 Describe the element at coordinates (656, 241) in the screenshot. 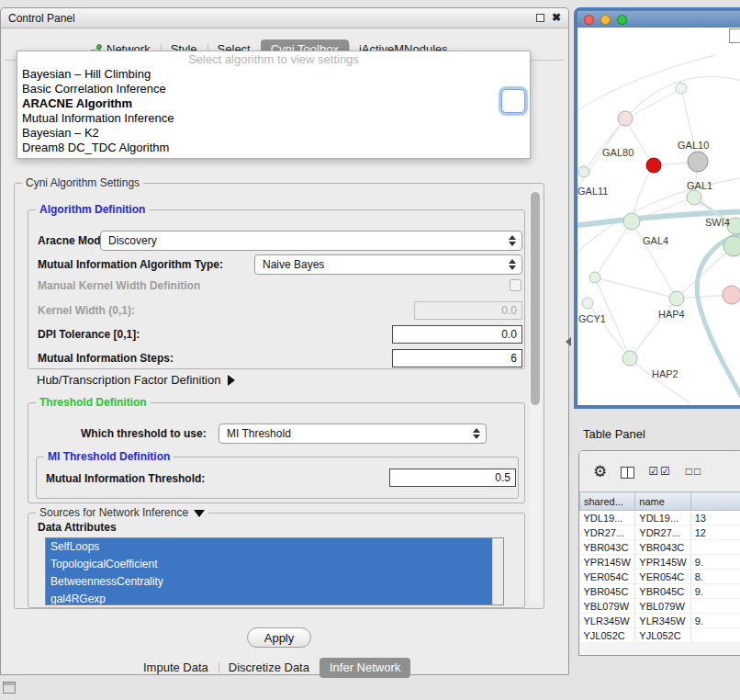

I see `node-label: GAL4` at that location.